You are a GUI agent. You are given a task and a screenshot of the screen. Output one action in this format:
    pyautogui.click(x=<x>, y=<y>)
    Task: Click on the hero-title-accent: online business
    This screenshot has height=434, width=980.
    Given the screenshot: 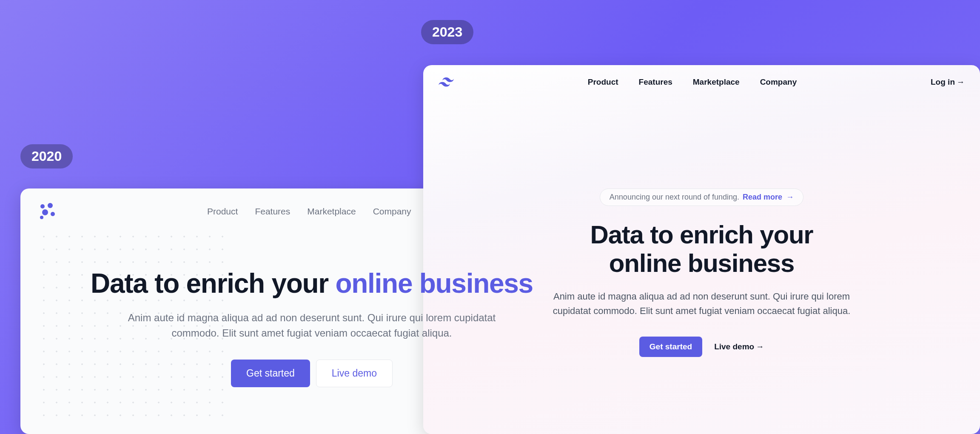 What is the action you would take?
    pyautogui.click(x=434, y=283)
    